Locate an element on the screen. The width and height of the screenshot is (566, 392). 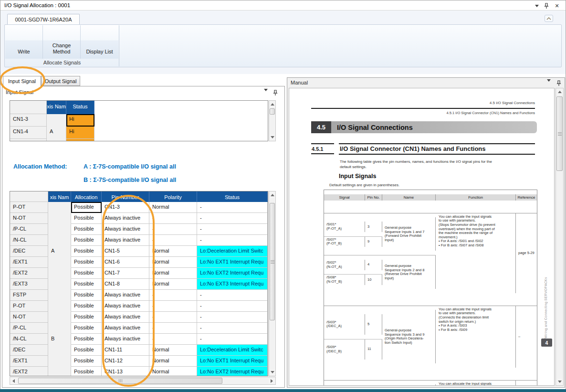
tab-output-signal: Output Signal is located at coordinates (61, 81).